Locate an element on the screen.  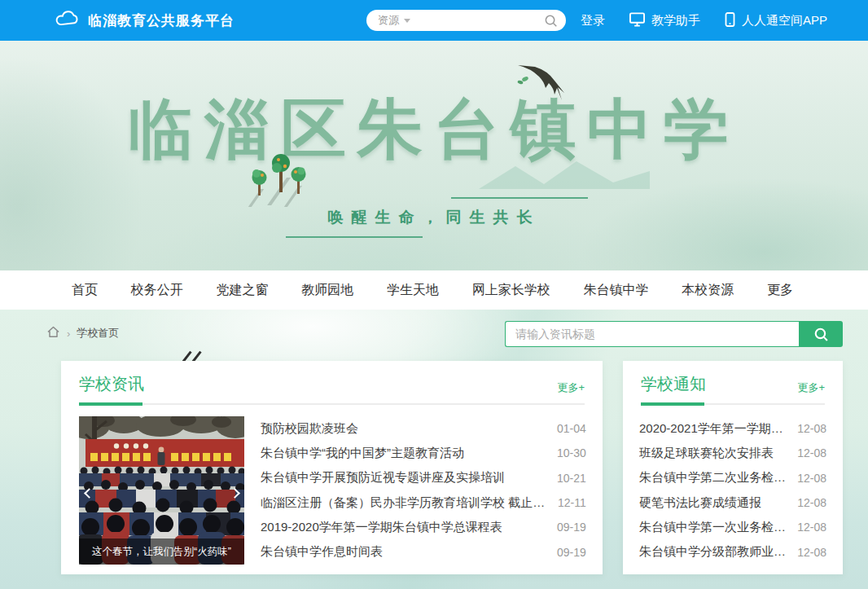
carousel-prev-button is located at coordinates (87, 493).